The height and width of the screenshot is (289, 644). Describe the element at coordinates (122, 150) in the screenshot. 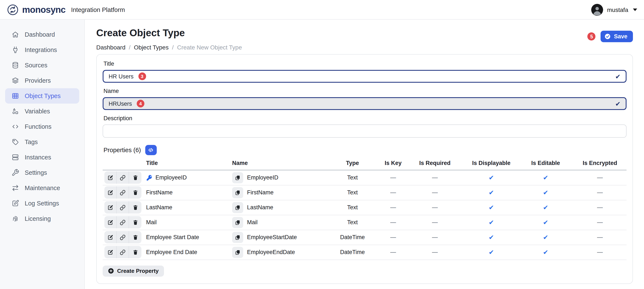

I see `properties-heading: Properties (6)` at that location.